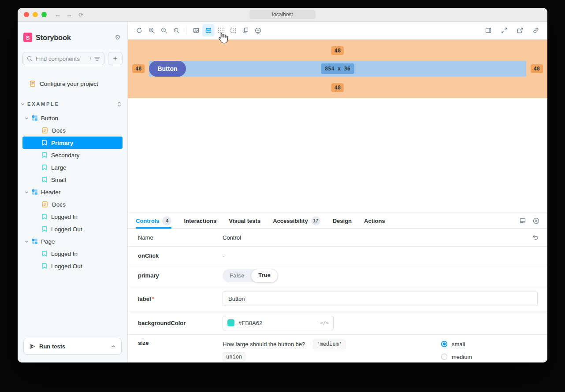  Describe the element at coordinates (237, 299) in the screenshot. I see `label-text-input-value: Button` at that location.